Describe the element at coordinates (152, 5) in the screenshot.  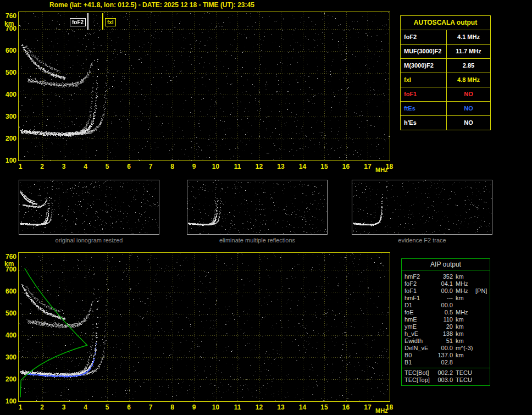
I see `header-title: Rome (lat: +41.8, lon: 012.5) - DATE: 20…` at that location.